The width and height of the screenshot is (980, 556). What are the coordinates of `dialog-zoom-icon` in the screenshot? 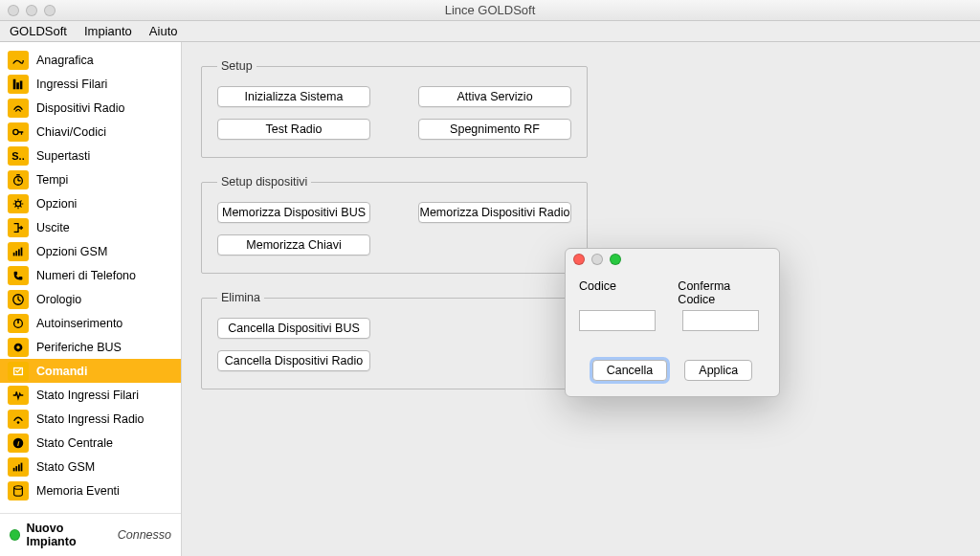 It's located at (615, 259).